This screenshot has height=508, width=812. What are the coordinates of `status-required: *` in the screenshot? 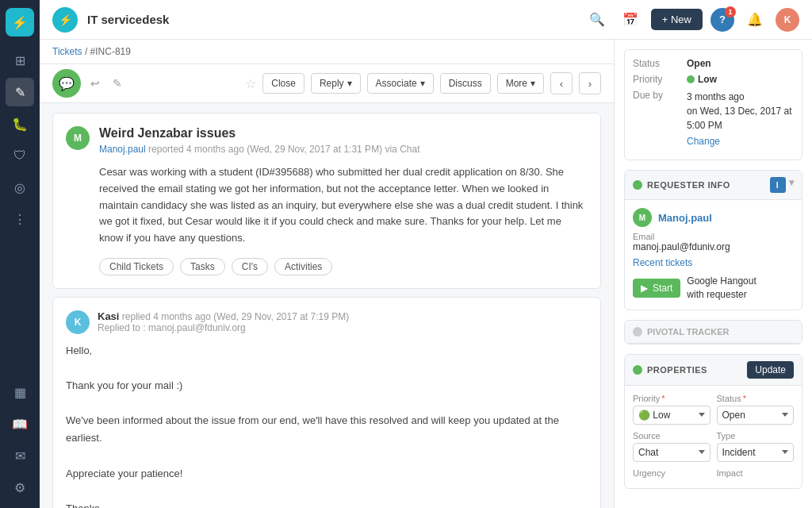 It's located at (745, 398).